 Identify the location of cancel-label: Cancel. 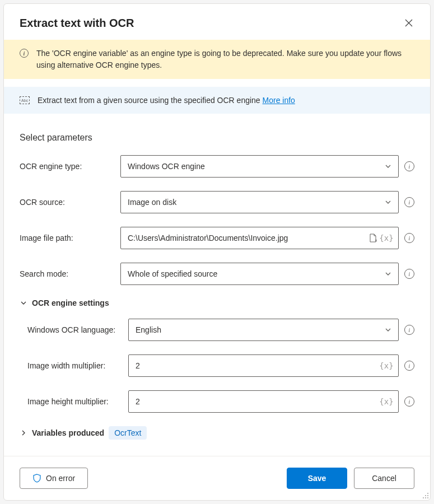
(384, 478).